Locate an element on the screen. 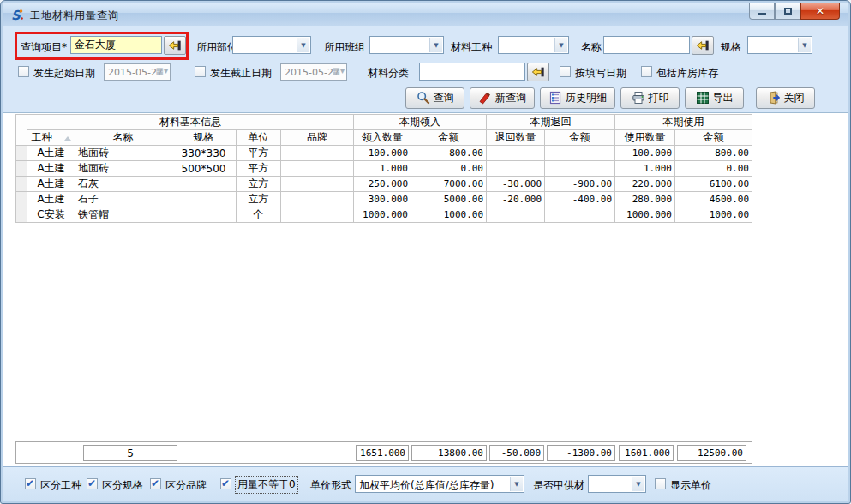  table-row: C安装铁管帽个1000.0001000.001000.0001000.00 is located at coordinates (384, 215).